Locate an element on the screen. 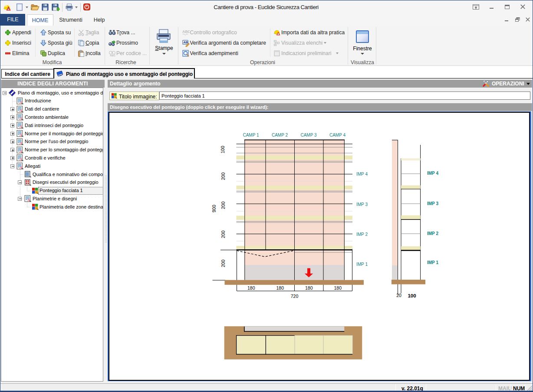 This screenshot has height=392, width=533. svg-text: AB is located at coordinates (186, 42).